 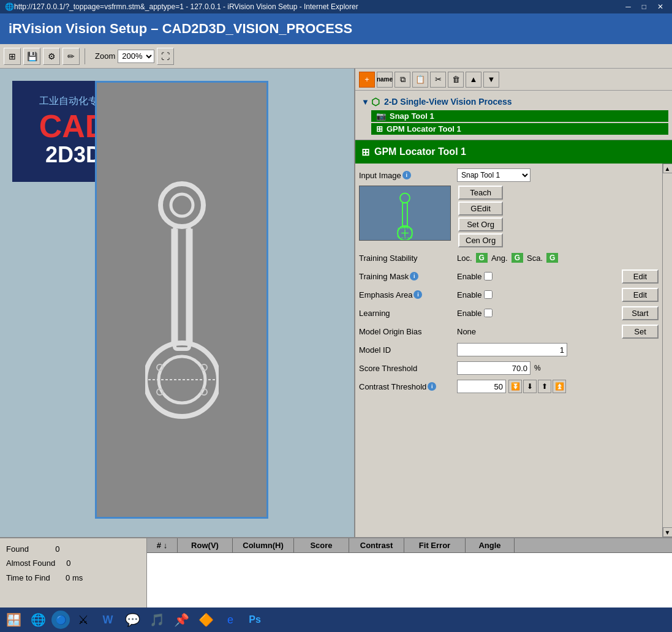 What do you see at coordinates (85, 56) in the screenshot?
I see `sep1` at bounding box center [85, 56].